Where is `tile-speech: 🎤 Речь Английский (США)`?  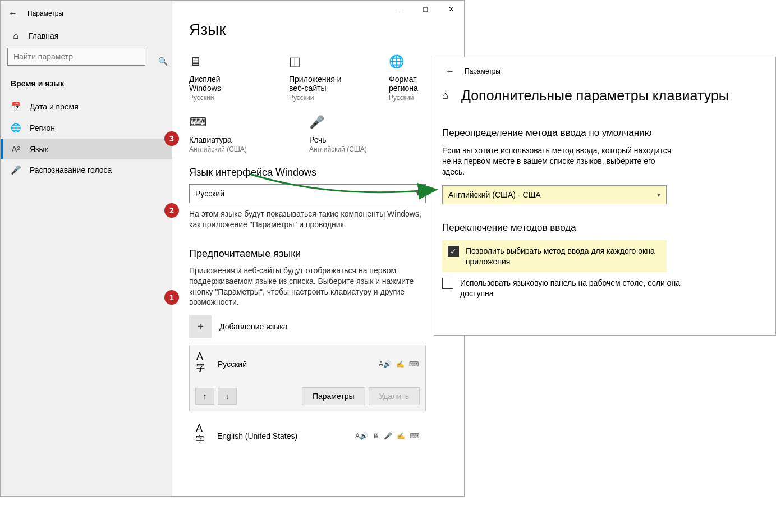 tile-speech: 🎤 Речь Английский (США) is located at coordinates (348, 134).